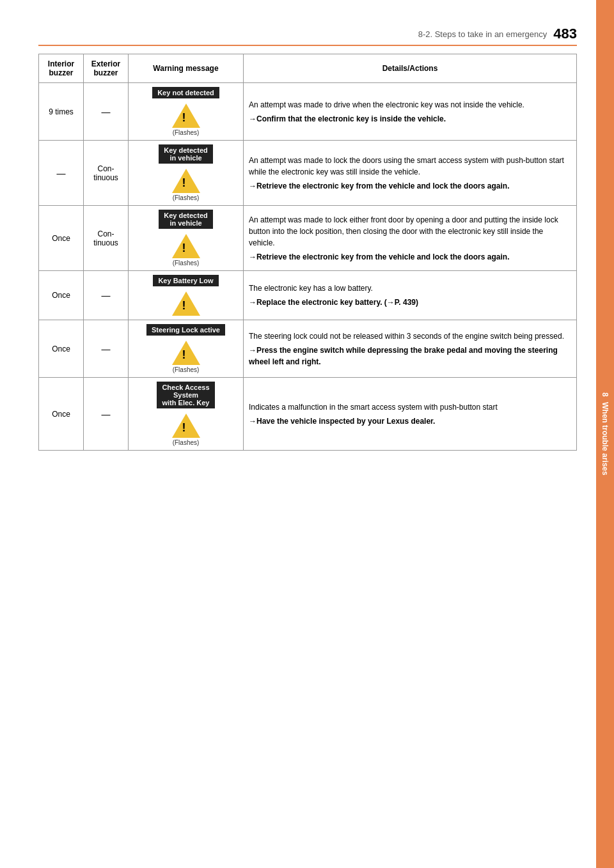 Image resolution: width=614 pixels, height=868 pixels. Describe the element at coordinates (308, 414) in the screenshot. I see `table-row: Once — Check AccessSystemwith Elec. Key …` at that location.